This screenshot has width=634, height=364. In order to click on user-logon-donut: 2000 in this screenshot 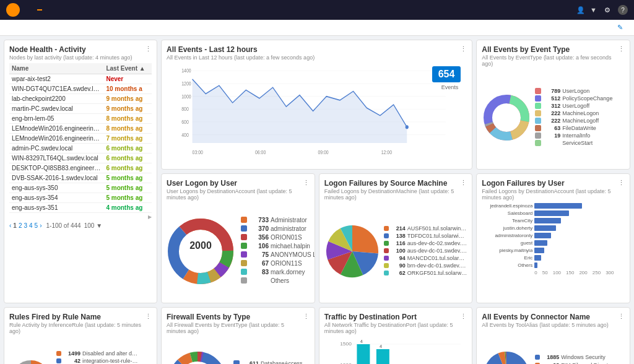, I will do `click(201, 251)`.